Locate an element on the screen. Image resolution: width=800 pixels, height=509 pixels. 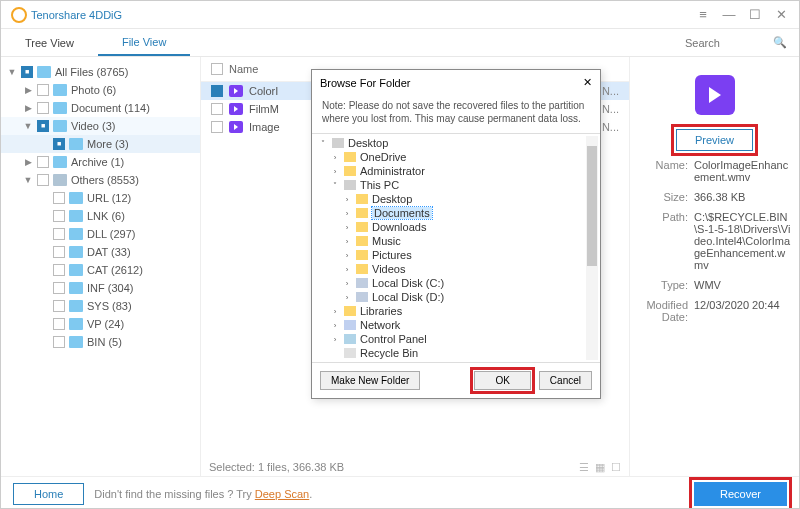
search-input is located at coordinates (725, 43).